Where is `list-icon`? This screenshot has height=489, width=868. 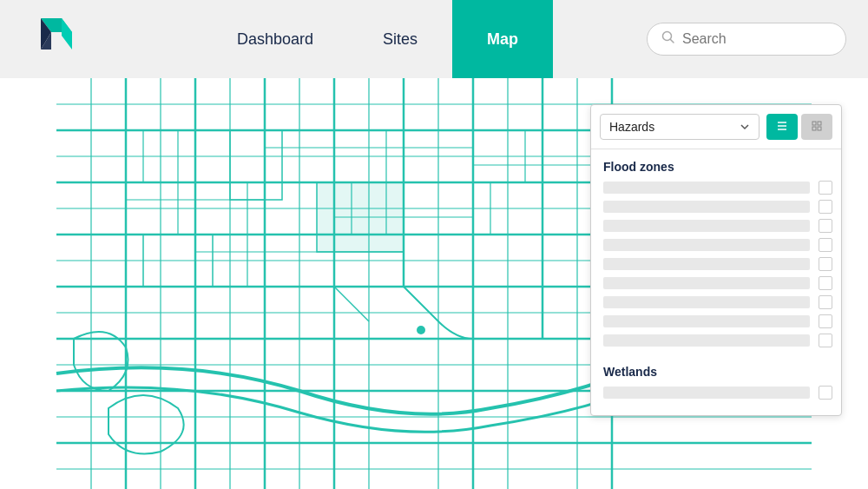
list-icon is located at coordinates (782, 126).